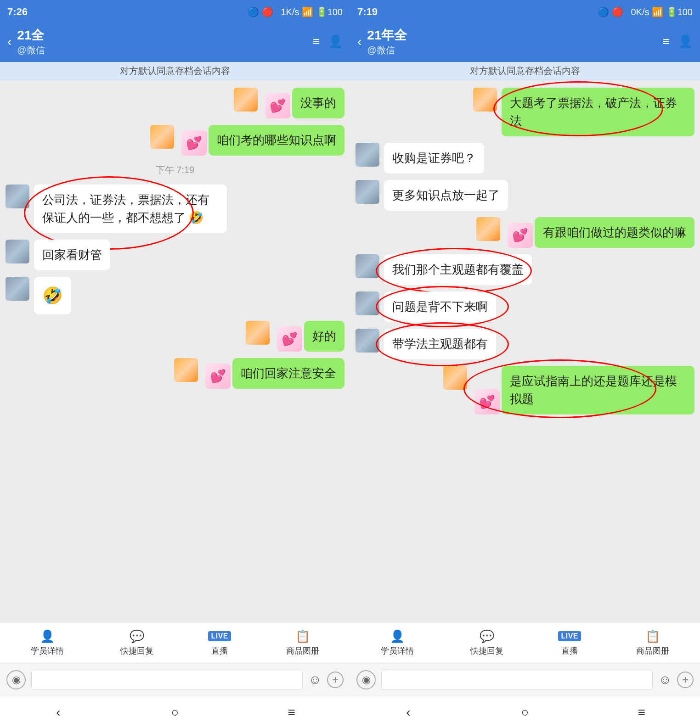  Describe the element at coordinates (175, 255) in the screenshot. I see `msg-row: 回家看财管` at that location.